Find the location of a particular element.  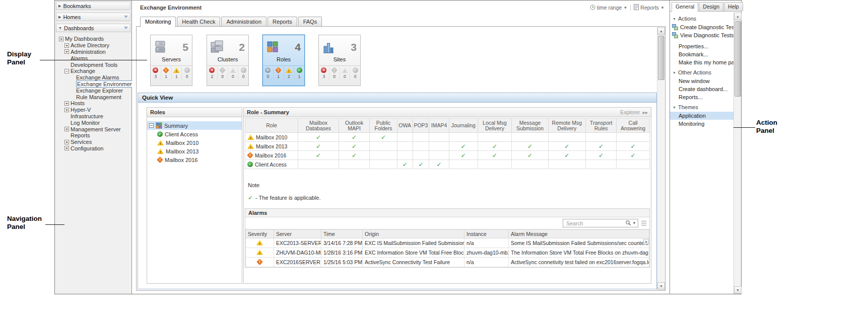

summary-col-owa: OWA is located at coordinates (405, 126).